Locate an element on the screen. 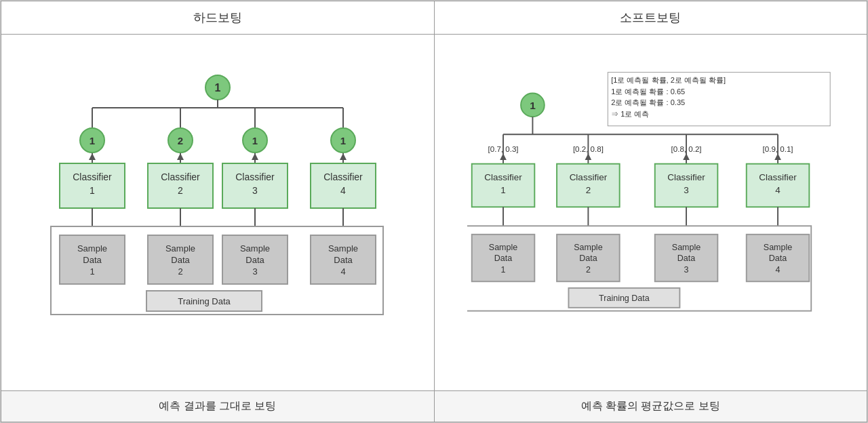 Image resolution: width=868 pixels, height=423 pixels. soft-voting-title: 소프트보팅 is located at coordinates (651, 18).